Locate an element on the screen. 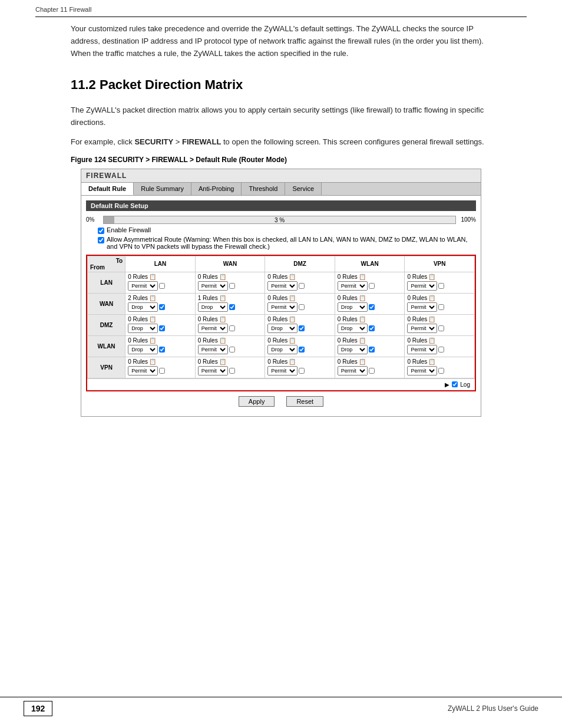 Image resolution: width=562 pixels, height=728 pixels. cell-lan-vpn: 0 Rules 📋 PermitDrop is located at coordinates (439, 282).